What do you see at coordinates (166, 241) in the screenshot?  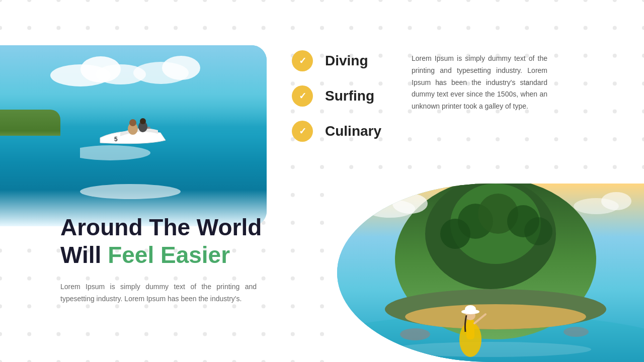 I see `main-heading: Around The World Will Feel Easier` at bounding box center [166, 241].